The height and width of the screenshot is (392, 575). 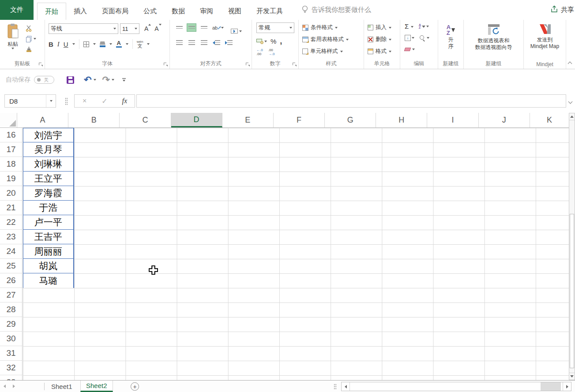 I want to click on row-header-24: 24, so click(x=11, y=251).